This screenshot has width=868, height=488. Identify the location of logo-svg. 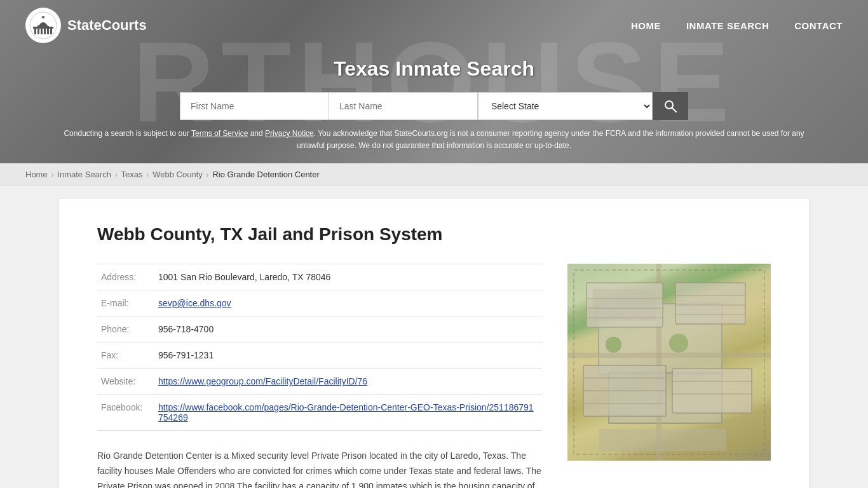
(43, 25).